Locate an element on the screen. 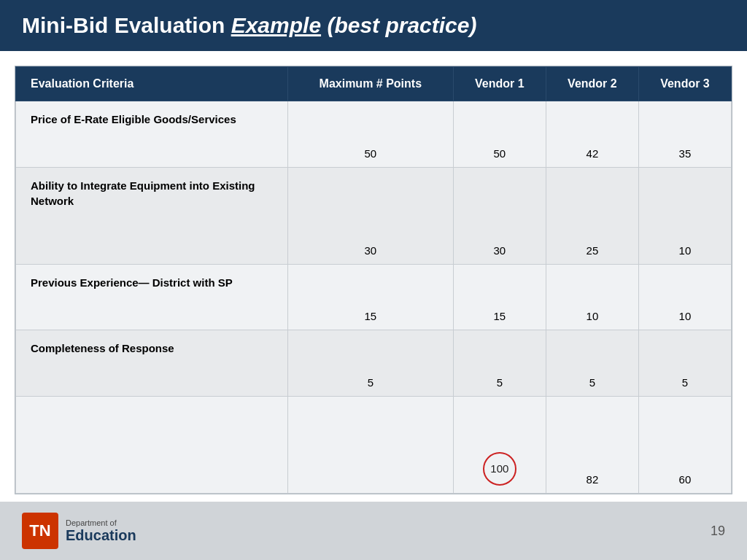 Image resolution: width=747 pixels, height=560 pixels. vendor2-cell: 5 is located at coordinates (592, 363).